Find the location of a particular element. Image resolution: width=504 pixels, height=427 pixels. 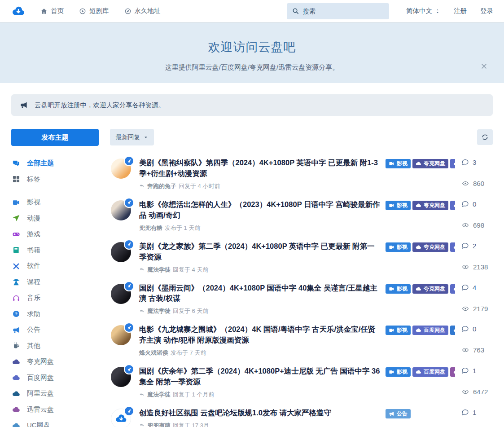

topic-title: 美剧《黑袍纠察队》第四季（2024）4K+1080P 英语中字 已更最新 附1-… is located at coordinates (260, 168).